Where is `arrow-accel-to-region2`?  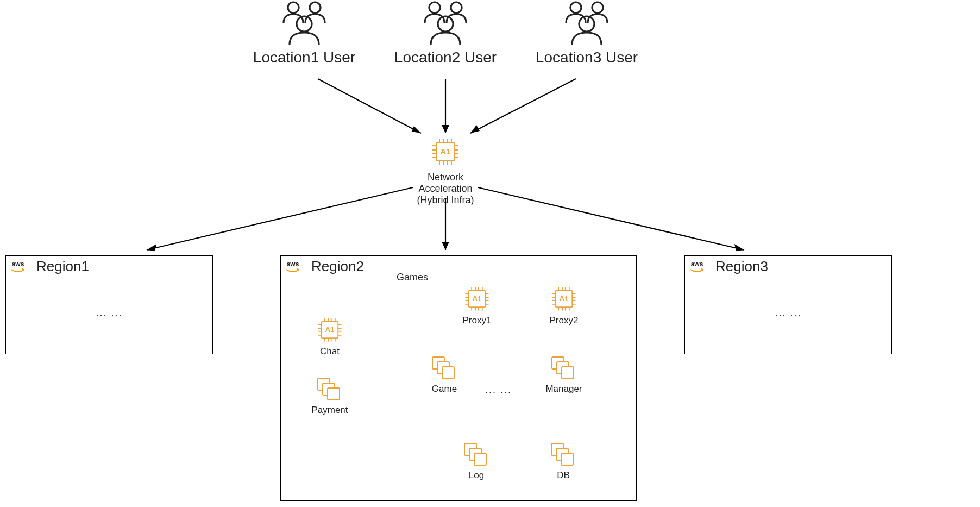
arrow-accel-to-region2 is located at coordinates (445, 224).